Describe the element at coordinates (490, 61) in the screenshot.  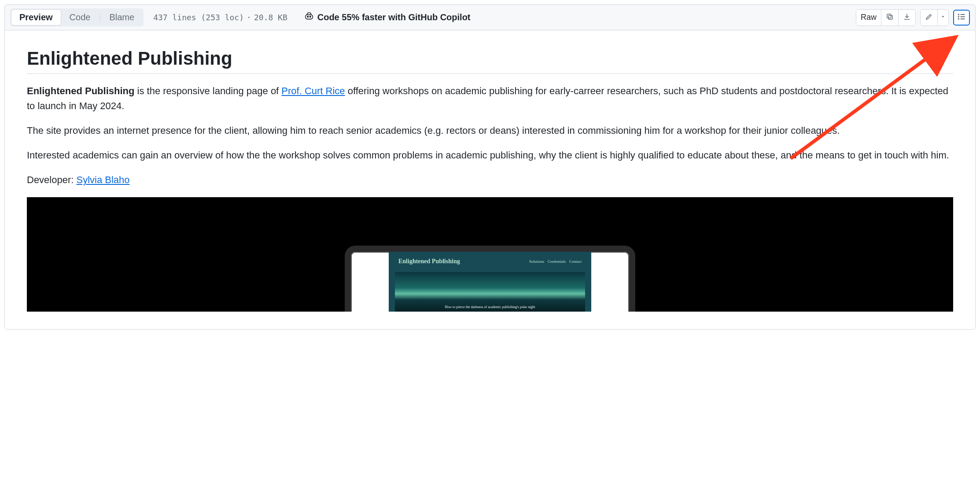
I see `readme-title: Enlightened Publishing` at that location.